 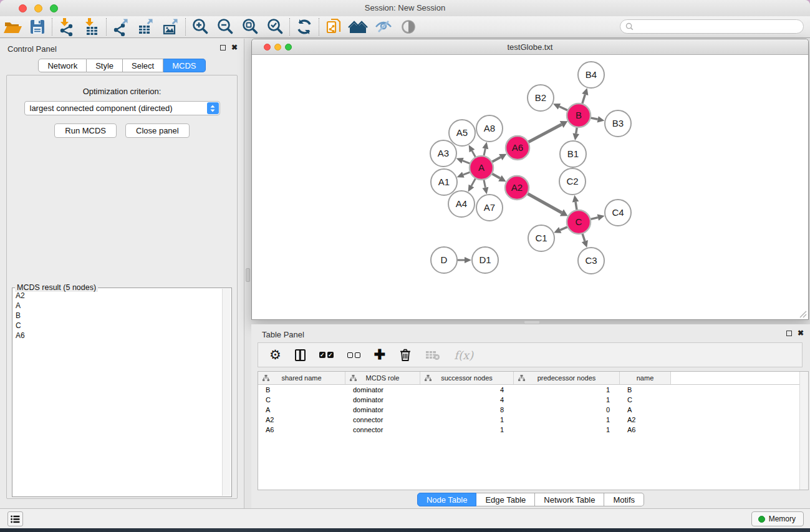 I want to click on graph-node-C2: C2, so click(x=572, y=181).